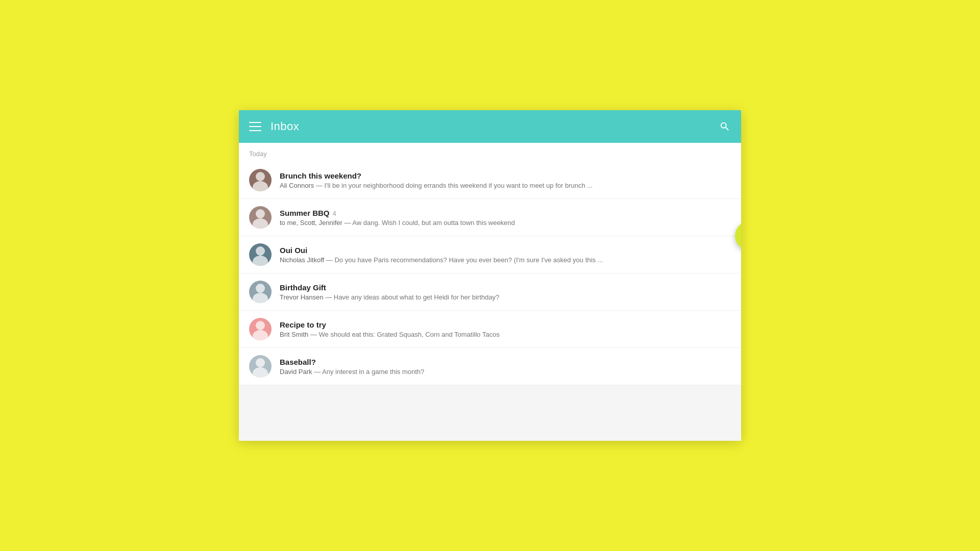  Describe the element at coordinates (490, 413) in the screenshot. I see `bottom-panel` at that location.